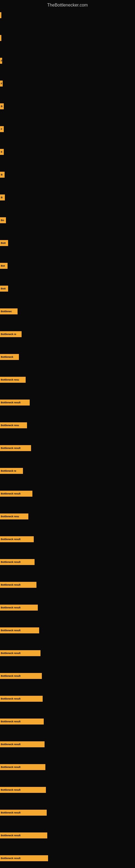  Describe the element at coordinates (4, 266) in the screenshot. I see `bar-fill: Bot` at that location.